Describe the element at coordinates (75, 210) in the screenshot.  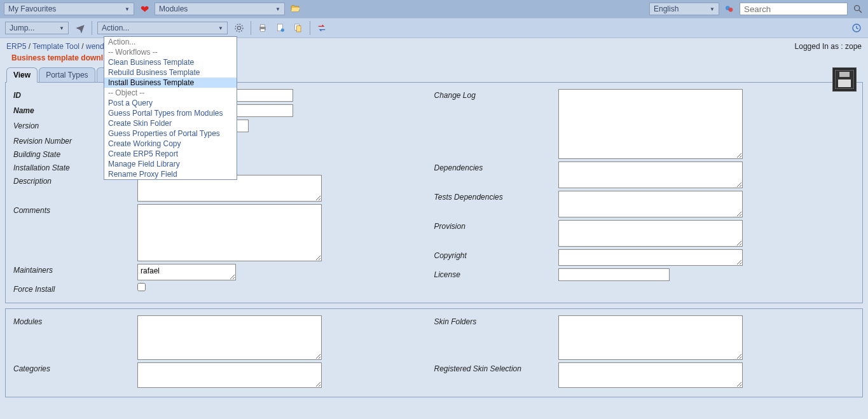
I see `label-comments: Comments` at that location.